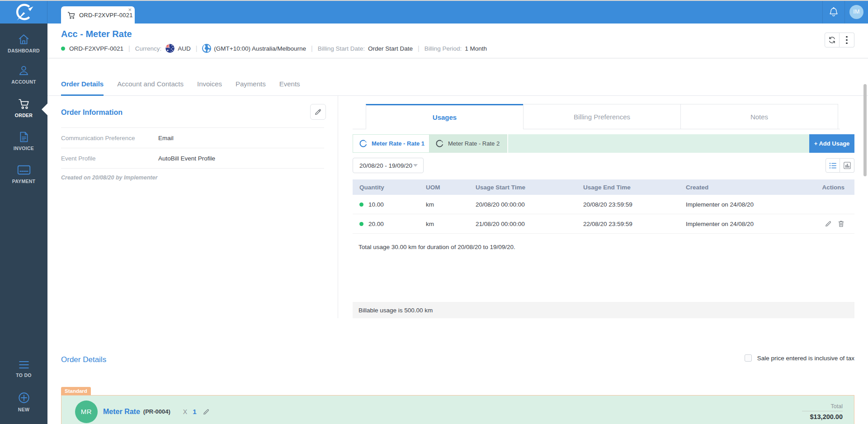  I want to click on edit-order-info-button, so click(318, 112).